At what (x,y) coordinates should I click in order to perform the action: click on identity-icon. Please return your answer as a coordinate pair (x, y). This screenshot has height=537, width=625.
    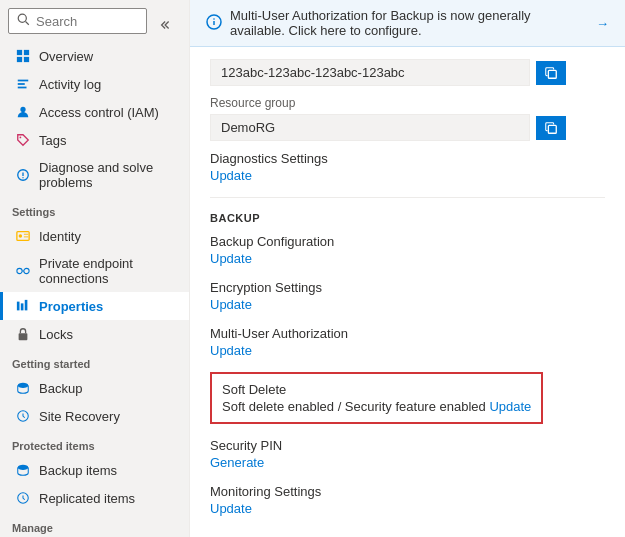
    Looking at the image, I should click on (23, 236).